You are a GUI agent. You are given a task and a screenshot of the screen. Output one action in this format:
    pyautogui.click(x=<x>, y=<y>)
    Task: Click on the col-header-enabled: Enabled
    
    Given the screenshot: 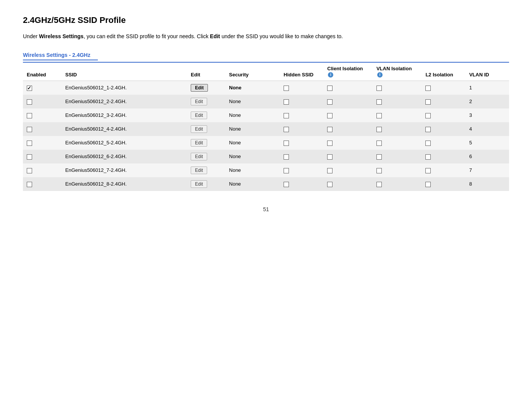 What is the action you would take?
    pyautogui.click(x=42, y=72)
    